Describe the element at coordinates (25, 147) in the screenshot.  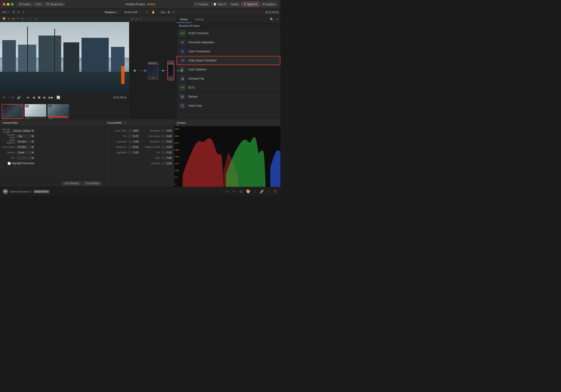
I see `color-space-select: P3 D60` at that location.